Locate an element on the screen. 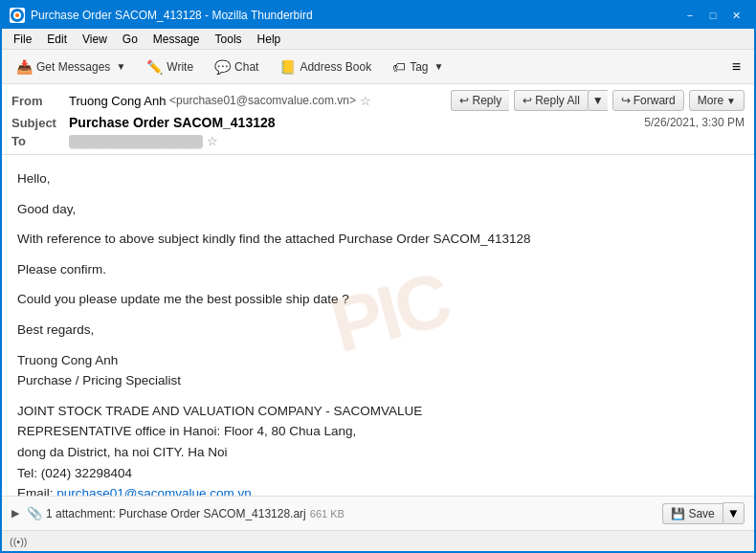 The image size is (756, 553). get-messages-icon: 📥 is located at coordinates (25, 67).